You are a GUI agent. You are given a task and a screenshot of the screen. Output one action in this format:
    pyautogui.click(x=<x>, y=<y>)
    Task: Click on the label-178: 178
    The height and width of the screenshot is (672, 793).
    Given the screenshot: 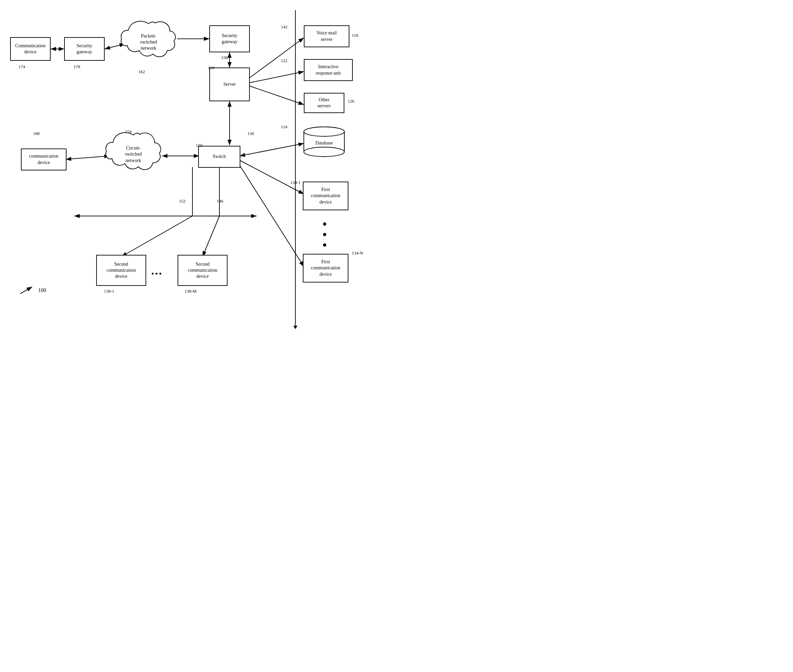 What is the action you would take?
    pyautogui.click(x=77, y=67)
    